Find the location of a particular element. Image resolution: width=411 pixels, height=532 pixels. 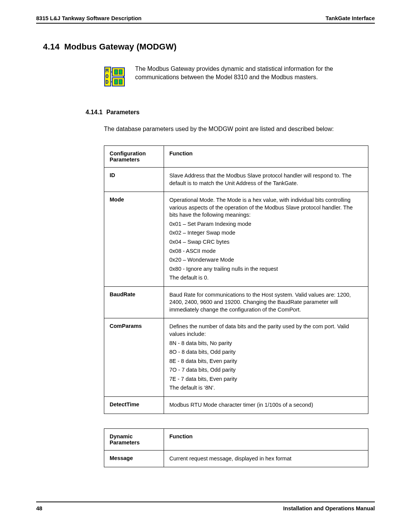

section-intro-text: The Modbus Gateway provides dynamic and … is located at coordinates (244, 73).